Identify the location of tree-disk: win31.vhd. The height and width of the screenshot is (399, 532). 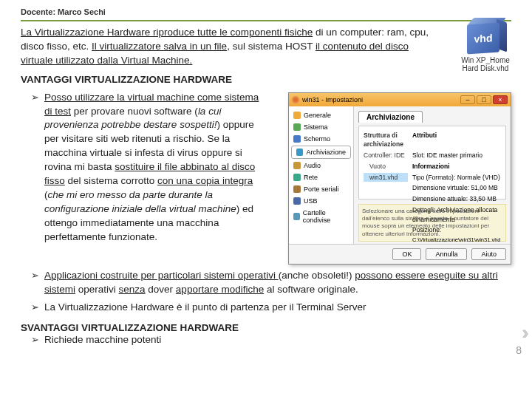
(386, 177).